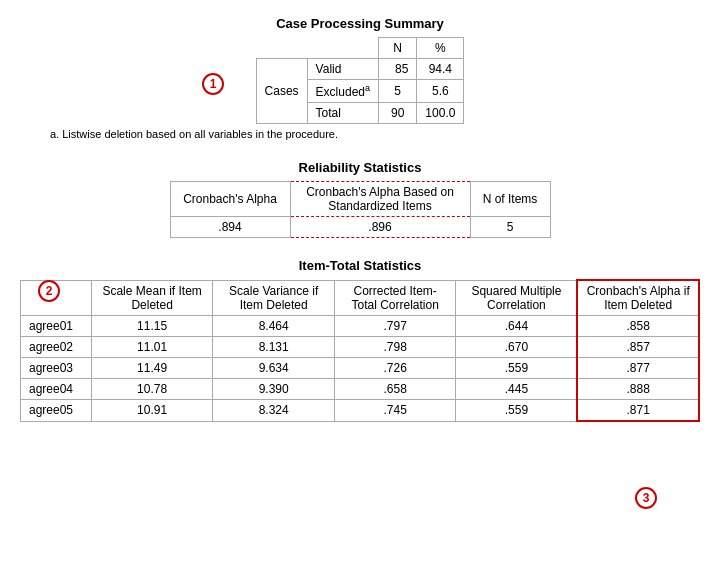  I want to click on its-agree02-c1: 11.01, so click(152, 348).